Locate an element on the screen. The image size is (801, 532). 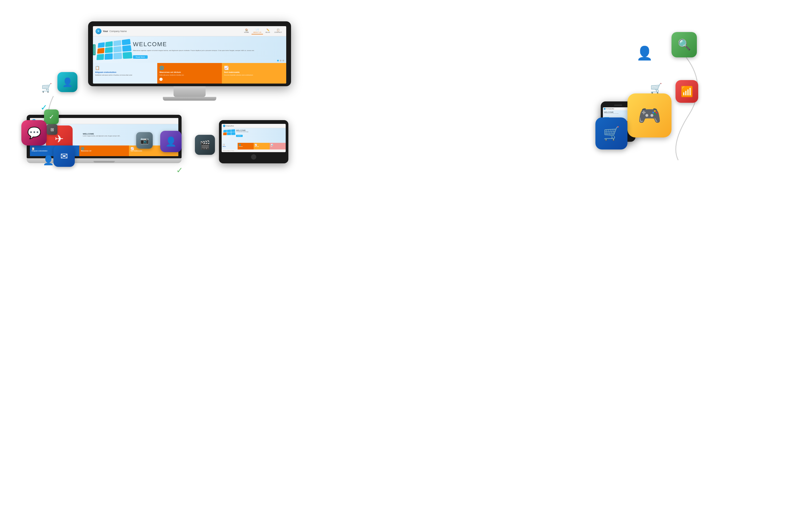
user-app-icon: 👤 is located at coordinates (67, 82).